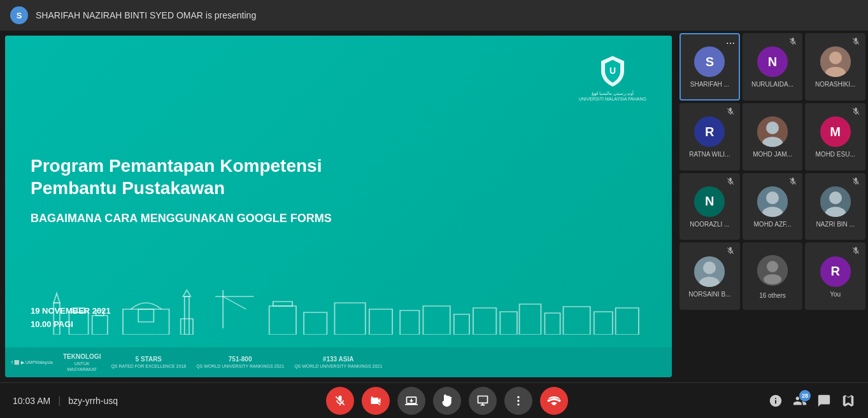  What do you see at coordinates (709, 207) in the screenshot?
I see `participant-tile-noorazli: NNOORAZLI ...` at bounding box center [709, 207].